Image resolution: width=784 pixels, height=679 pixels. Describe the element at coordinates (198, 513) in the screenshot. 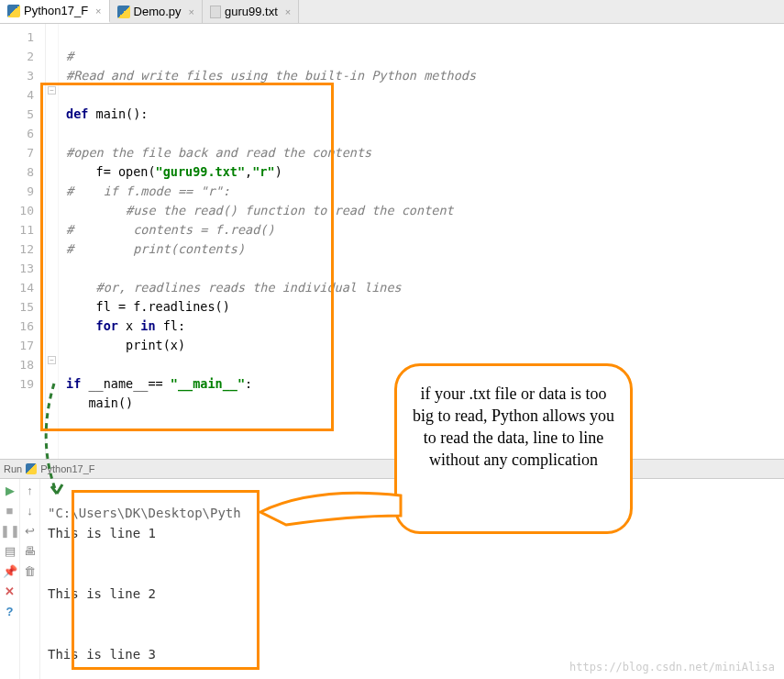

I see `console-path: "C:\Users\DK\Desktop\Pyth code\Pyt` at that location.